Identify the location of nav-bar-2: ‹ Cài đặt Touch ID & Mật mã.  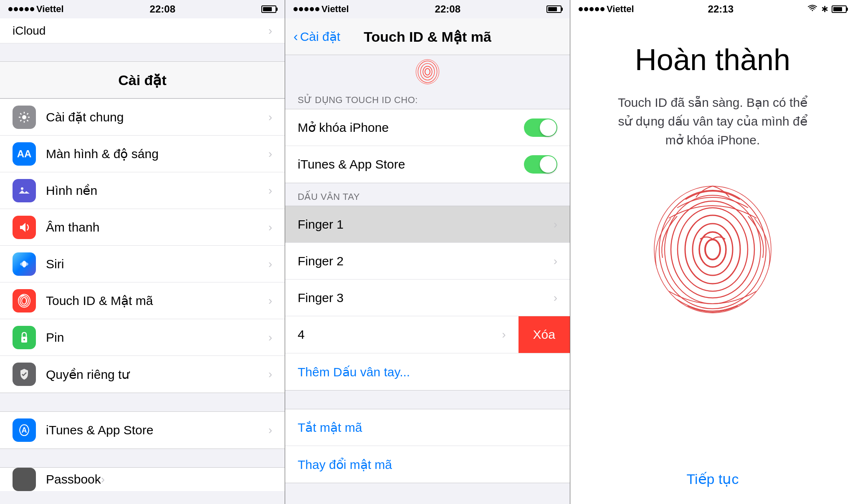
(428, 37).